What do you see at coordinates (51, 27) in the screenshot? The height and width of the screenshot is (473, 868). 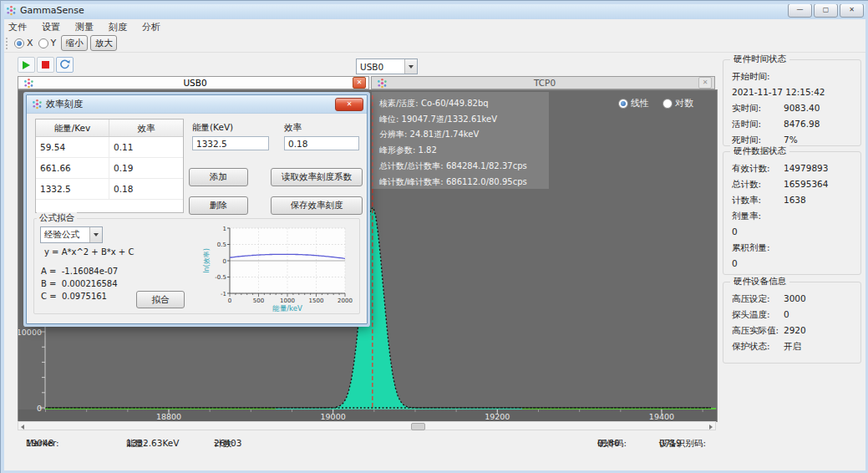 I see `menu-item-settings: 设置` at bounding box center [51, 27].